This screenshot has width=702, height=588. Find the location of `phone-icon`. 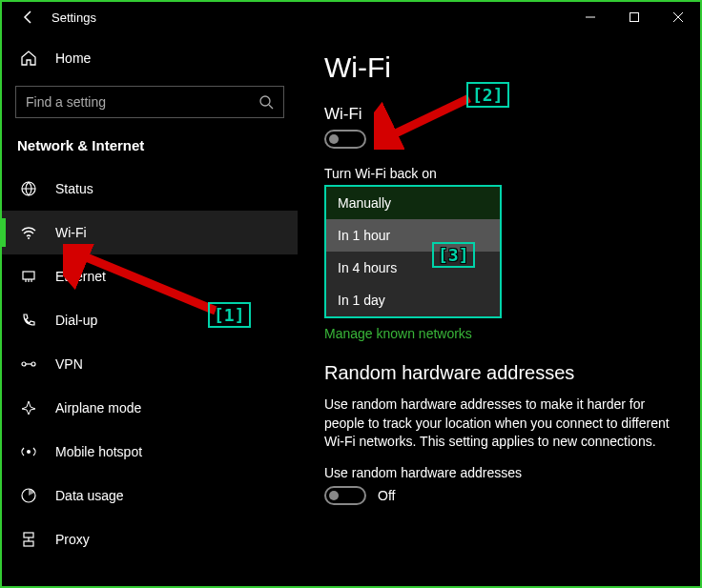

phone-icon is located at coordinates (29, 320).